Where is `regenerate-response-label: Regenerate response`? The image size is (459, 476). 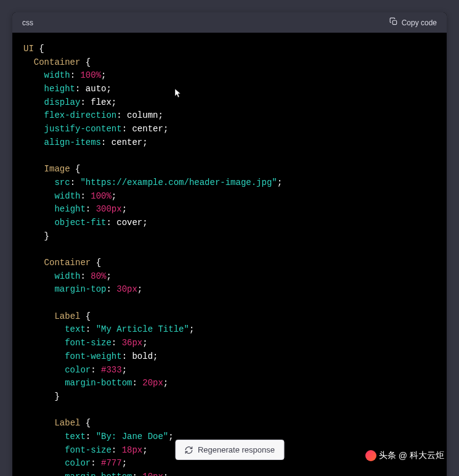
regenerate-response-label: Regenerate response is located at coordinates (237, 450).